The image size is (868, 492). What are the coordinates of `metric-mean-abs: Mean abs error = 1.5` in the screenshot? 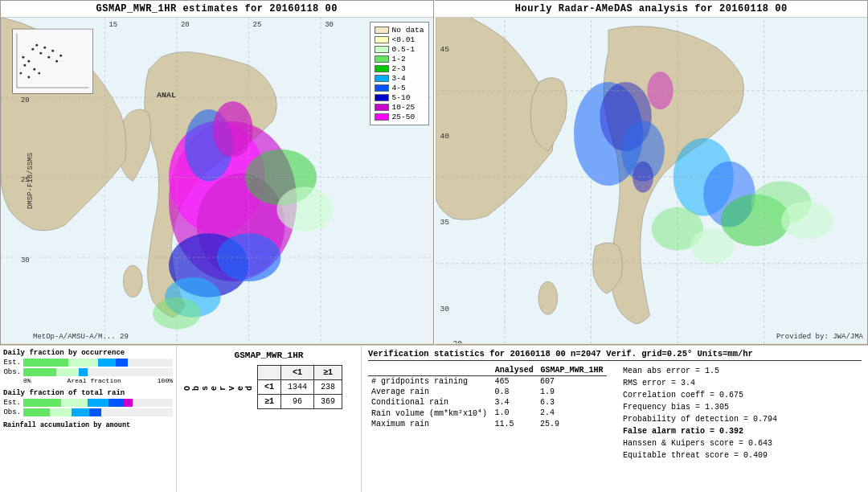 It's located at (743, 371).